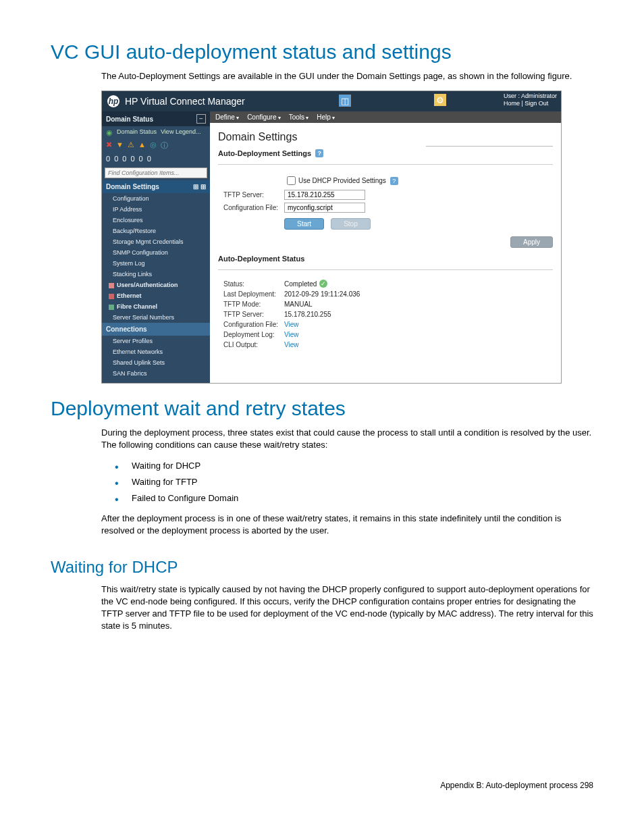 This screenshot has width=644, height=834. Describe the element at coordinates (264, 118) in the screenshot. I see `menu-configure: Configure` at that location.